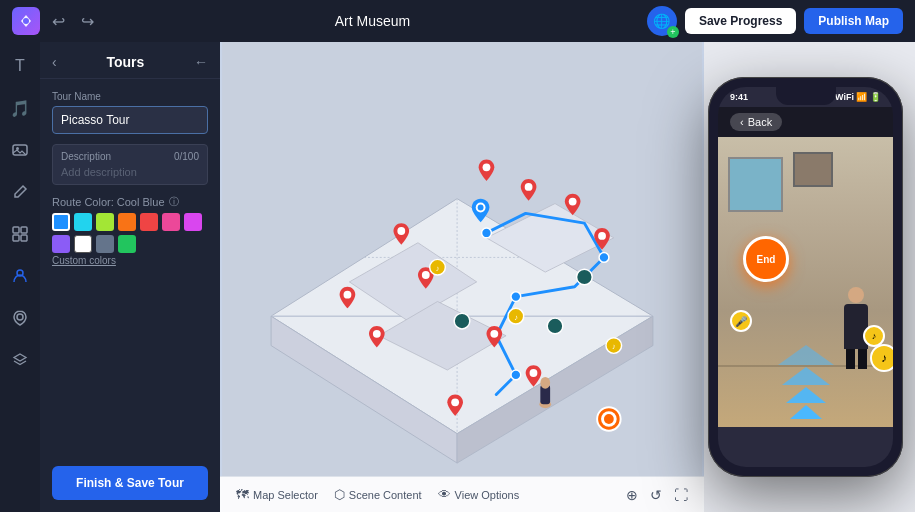  Describe the element at coordinates (26, 21) in the screenshot. I see `app-logo` at that location.